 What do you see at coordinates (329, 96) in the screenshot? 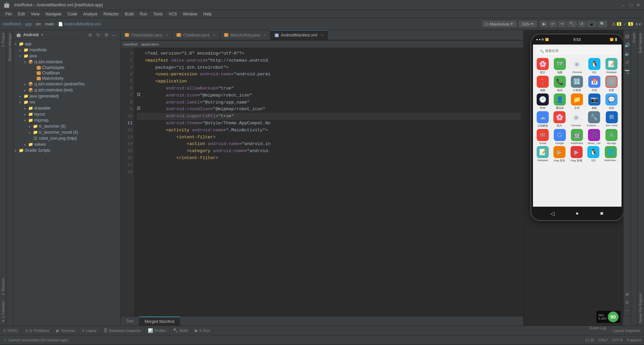
I see `code-line-8: 🖼 android:icon="@mipmap/robot_icon"` at bounding box center [329, 96].